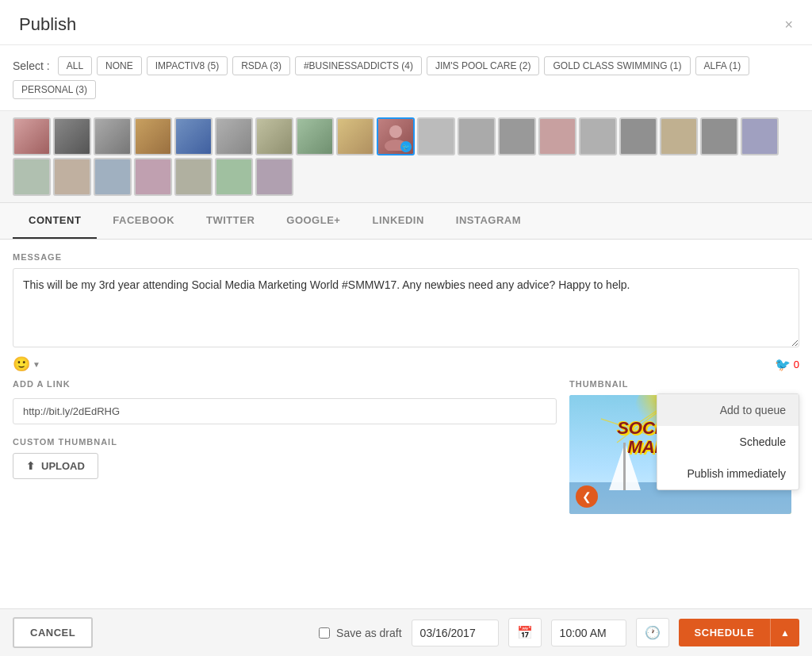  I want to click on upload-label: UPLOAD, so click(63, 466).